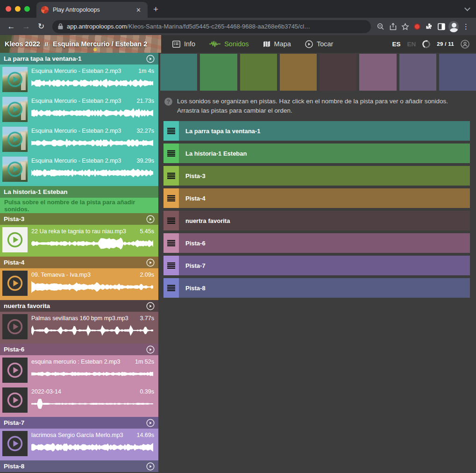 The image size is (476, 473). I want to click on track-row: Pista-8, so click(317, 288).